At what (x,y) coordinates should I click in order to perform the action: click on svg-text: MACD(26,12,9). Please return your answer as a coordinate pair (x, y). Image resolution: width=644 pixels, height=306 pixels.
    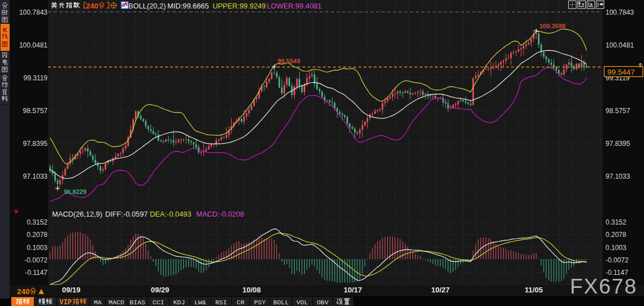
    Looking at the image, I should click on (77, 214).